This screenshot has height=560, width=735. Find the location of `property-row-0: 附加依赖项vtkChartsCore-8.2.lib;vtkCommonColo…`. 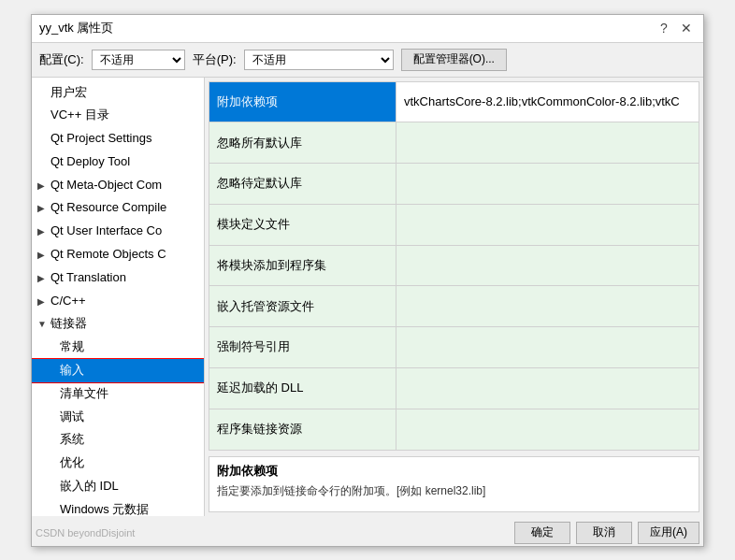

property-row-0: 附加依赖项vtkChartsCore-8.2.lib;vtkCommonColo… is located at coordinates (454, 102).